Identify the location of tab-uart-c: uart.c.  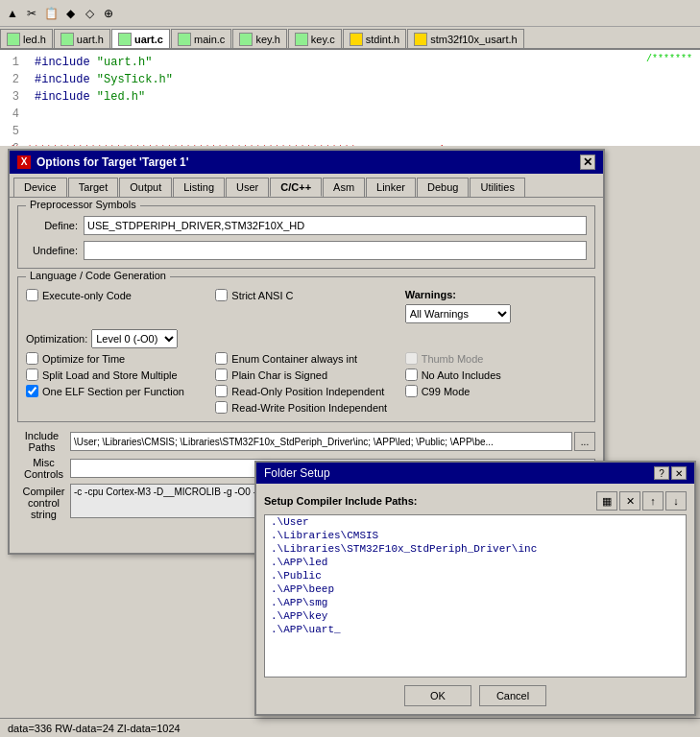
(140, 38).